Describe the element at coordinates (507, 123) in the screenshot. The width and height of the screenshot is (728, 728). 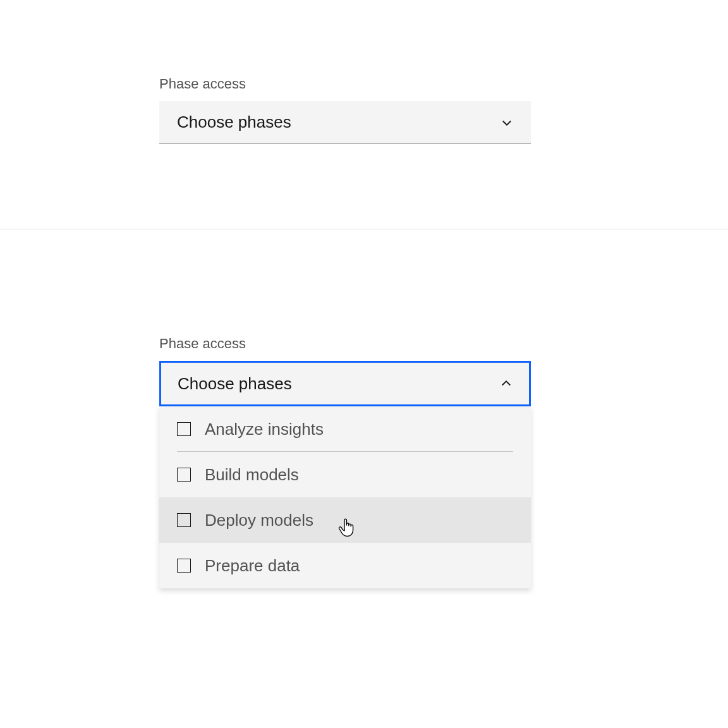
I see `chevron-down-icon` at that location.